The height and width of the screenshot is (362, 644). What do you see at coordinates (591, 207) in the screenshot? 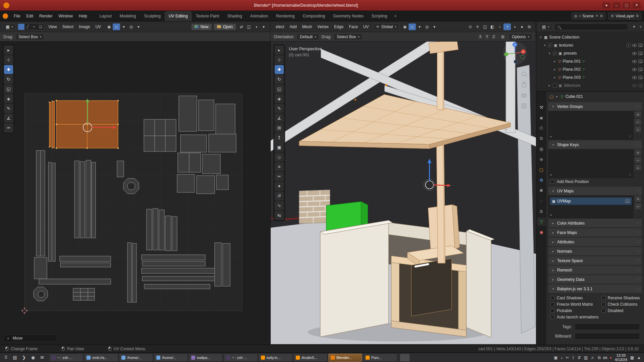
I see `uv-maps-list: ▦ UVMap ▸` at bounding box center [591, 207].